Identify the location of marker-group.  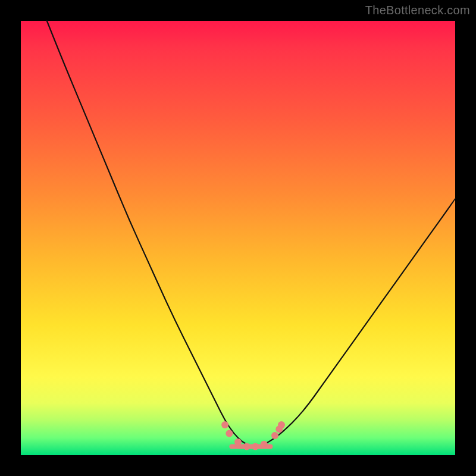
(253, 436).